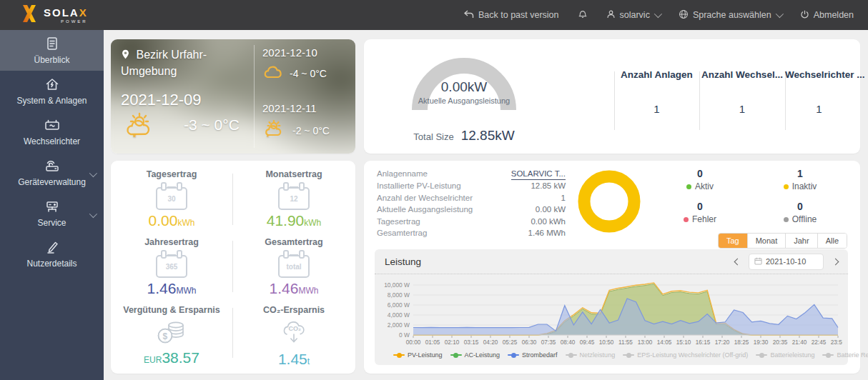 The width and height of the screenshot is (868, 380). What do you see at coordinates (733, 241) in the screenshot?
I see `tab-tag: Tag` at bounding box center [733, 241].